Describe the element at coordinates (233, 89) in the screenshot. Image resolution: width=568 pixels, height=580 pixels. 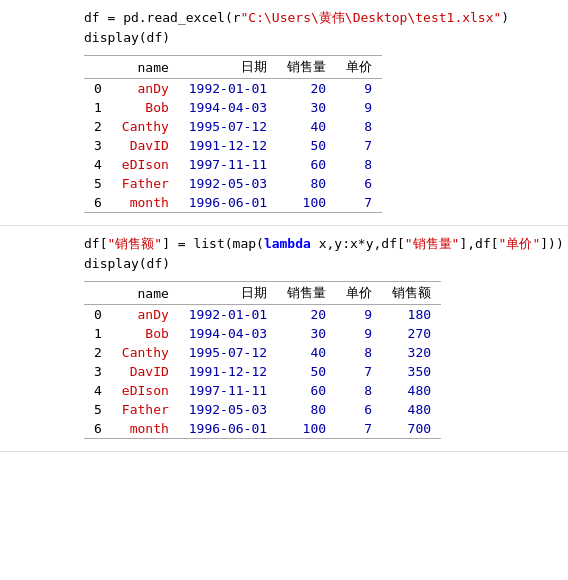
I see `table-row: 0anDy1992-01-01209` at that location.